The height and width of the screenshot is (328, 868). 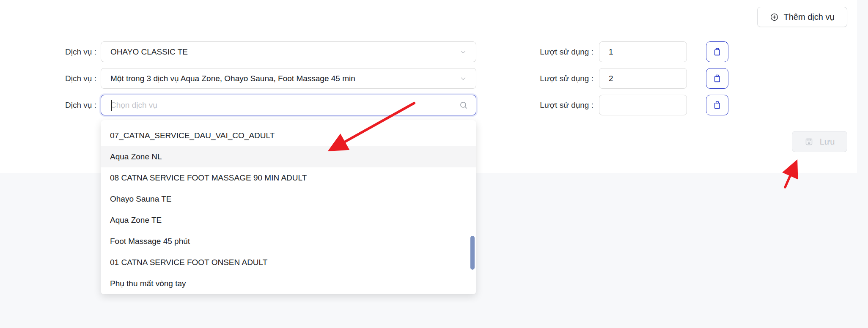 I want to click on dropdown-option: 07_CATNA_SERVICE_DAU_VAI_CO_ADULT, so click(x=288, y=136).